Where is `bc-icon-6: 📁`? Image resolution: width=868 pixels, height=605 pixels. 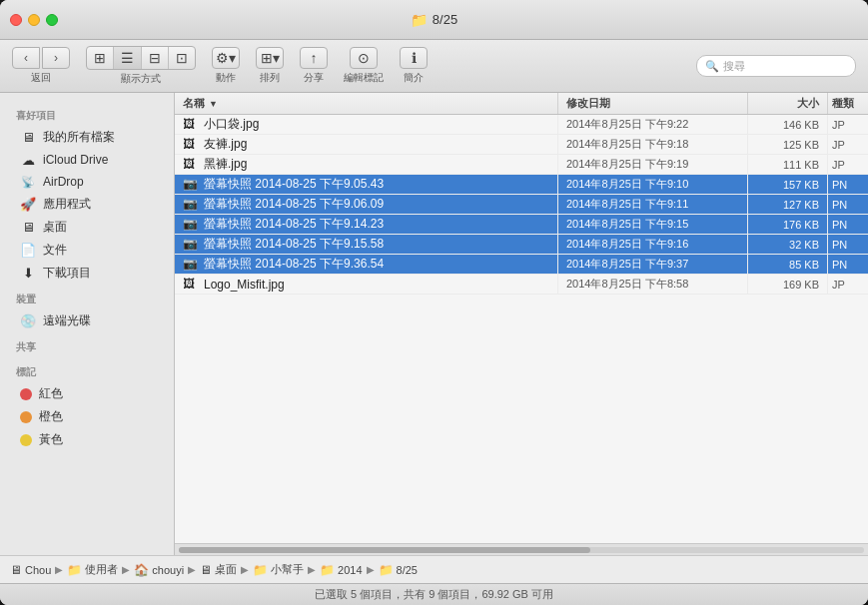
bc-icon-6: 📁 is located at coordinates (386, 570).